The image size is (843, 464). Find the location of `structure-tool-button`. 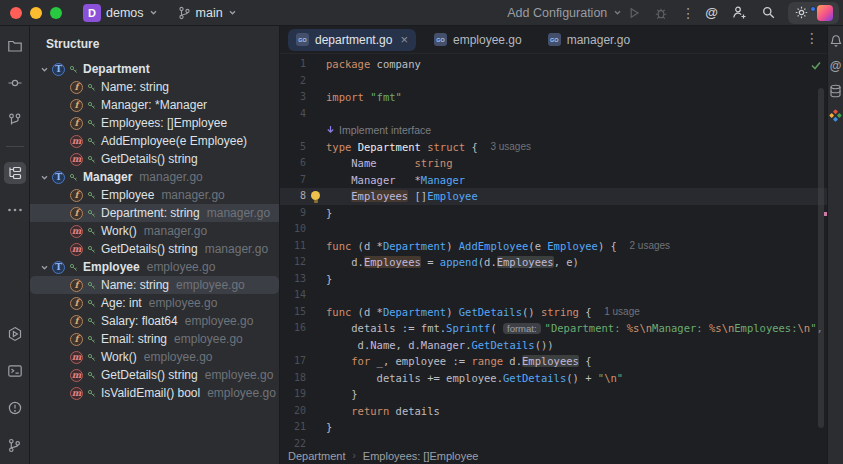

structure-tool-button is located at coordinates (15, 173).